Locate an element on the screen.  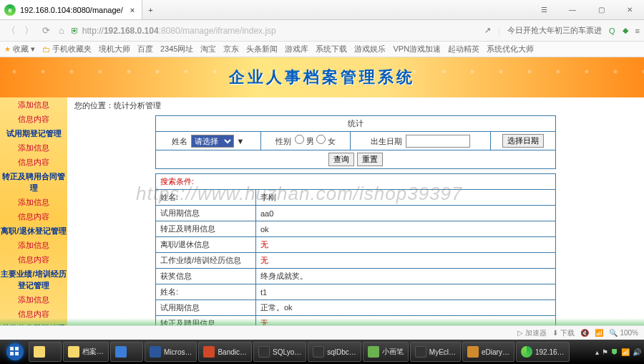
sex-male-radio is located at coordinates (299, 139).